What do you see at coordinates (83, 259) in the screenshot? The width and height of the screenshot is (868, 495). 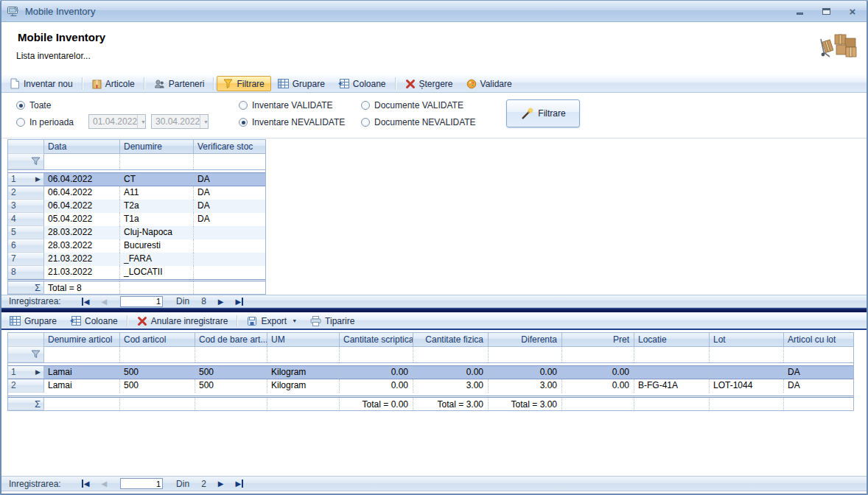 I see `cell-data: 21.03.2022` at bounding box center [83, 259].